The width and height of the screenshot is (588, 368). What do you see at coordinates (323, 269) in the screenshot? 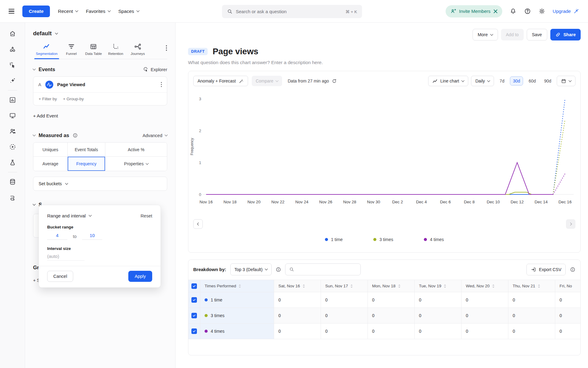
I see `breakdown-search` at bounding box center [323, 269].